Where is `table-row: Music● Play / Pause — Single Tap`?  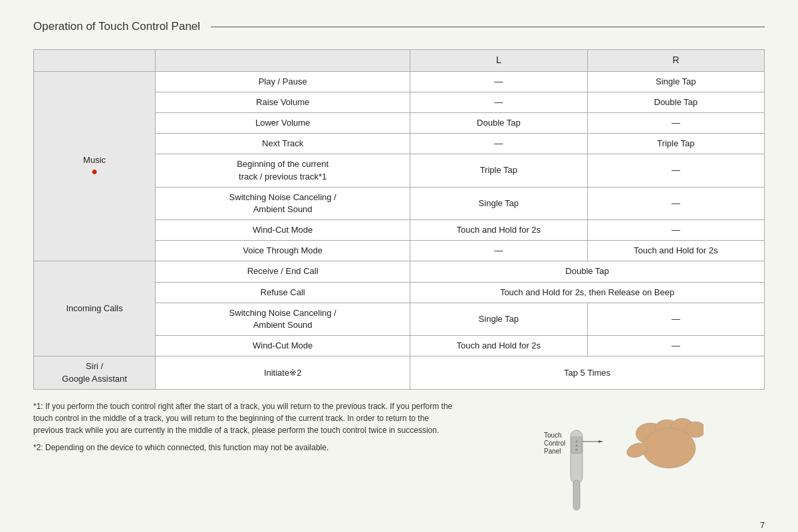
table-row: Music● Play / Pause — Single Tap is located at coordinates (399, 81).